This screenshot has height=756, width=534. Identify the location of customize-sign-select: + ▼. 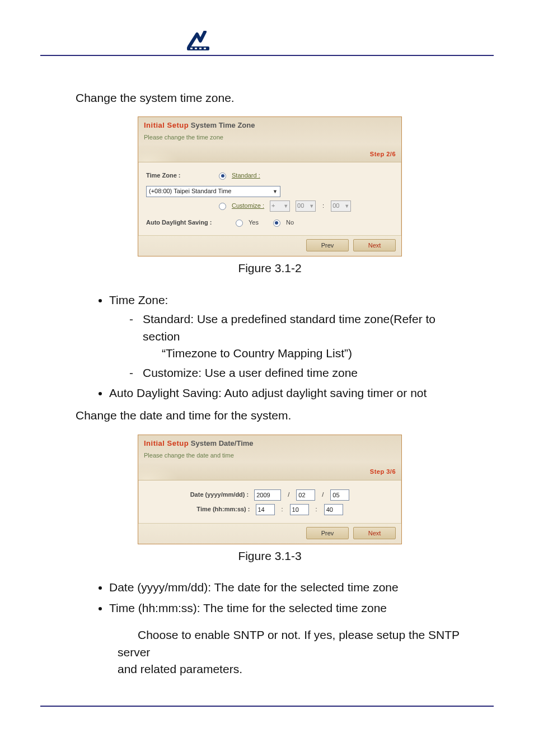
(280, 206).